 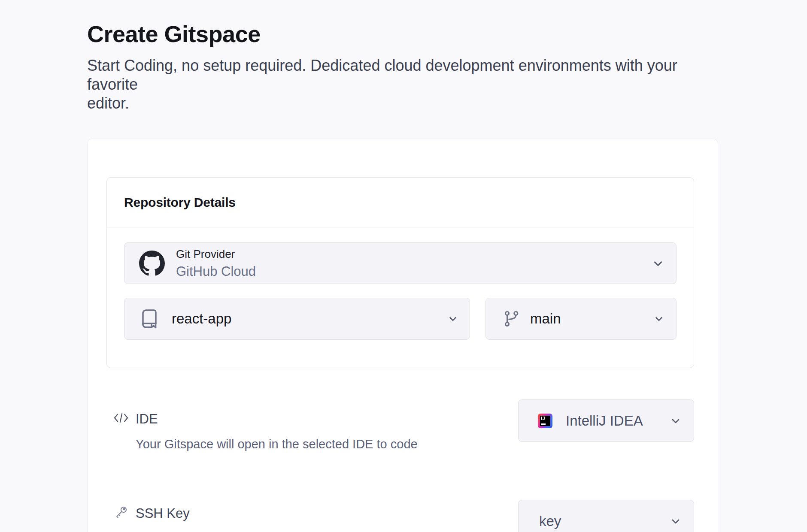 I want to click on branch-value: main, so click(x=546, y=319).